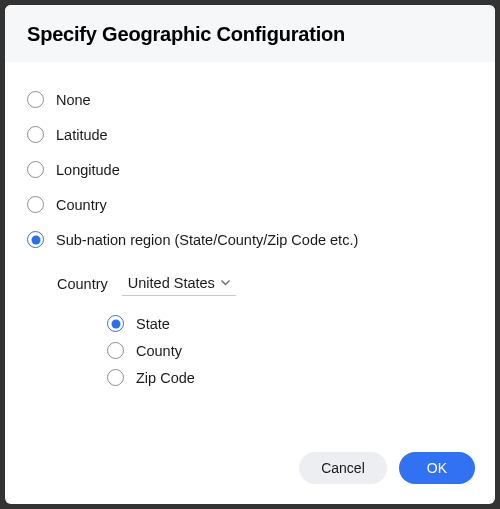 This screenshot has width=500, height=509. I want to click on option-latitude: Latitude, so click(250, 134).